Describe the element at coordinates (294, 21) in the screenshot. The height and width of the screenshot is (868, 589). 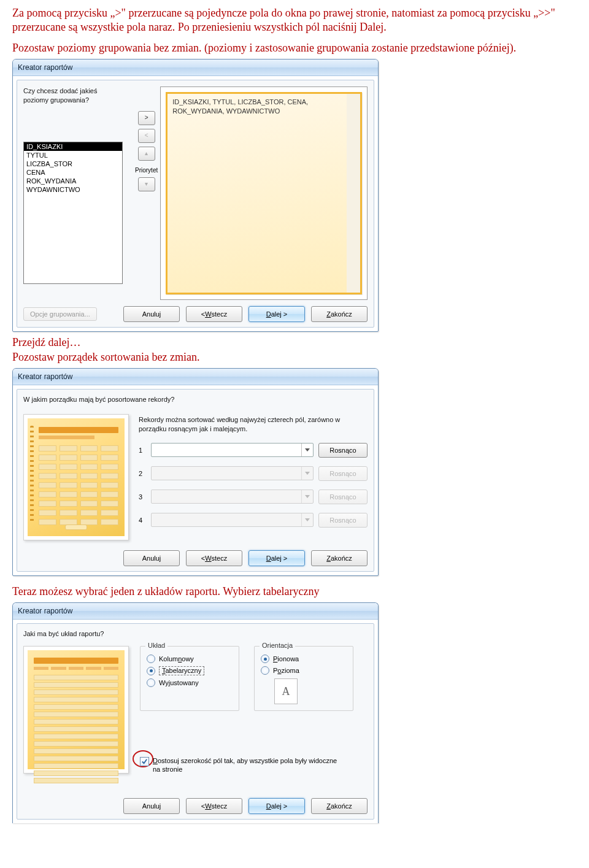
I see `instruction-paragraph-1: Za pomocą przycisku „>" przerzucane są p…` at that location.